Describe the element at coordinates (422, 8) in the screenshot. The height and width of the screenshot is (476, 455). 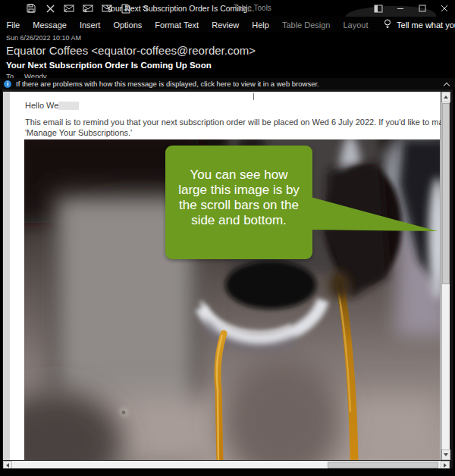
I see `maximize-button` at that location.